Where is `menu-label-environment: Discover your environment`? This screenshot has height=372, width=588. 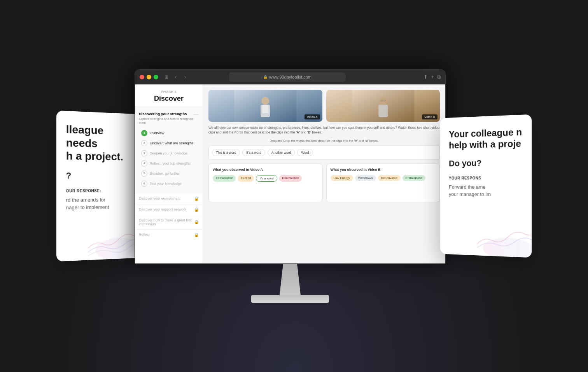 menu-label-environment: Discover your environment is located at coordinates (159, 198).